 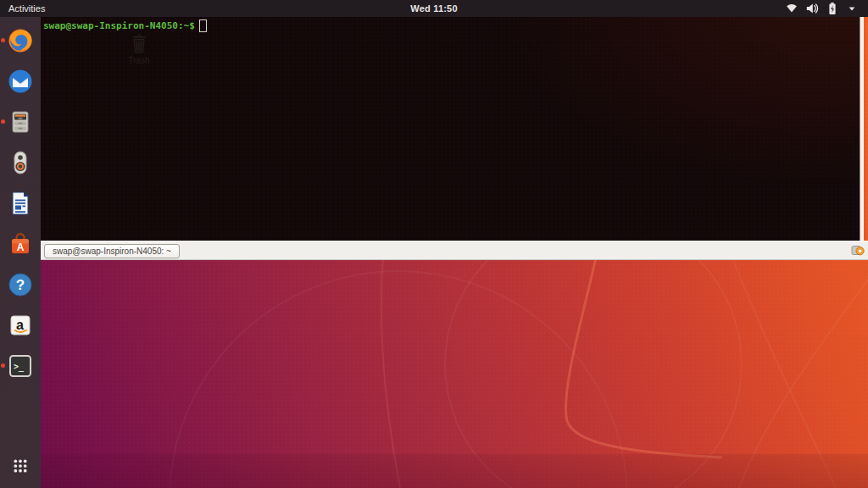 What do you see at coordinates (832, 8) in the screenshot?
I see `battery-charging-icon` at bounding box center [832, 8].